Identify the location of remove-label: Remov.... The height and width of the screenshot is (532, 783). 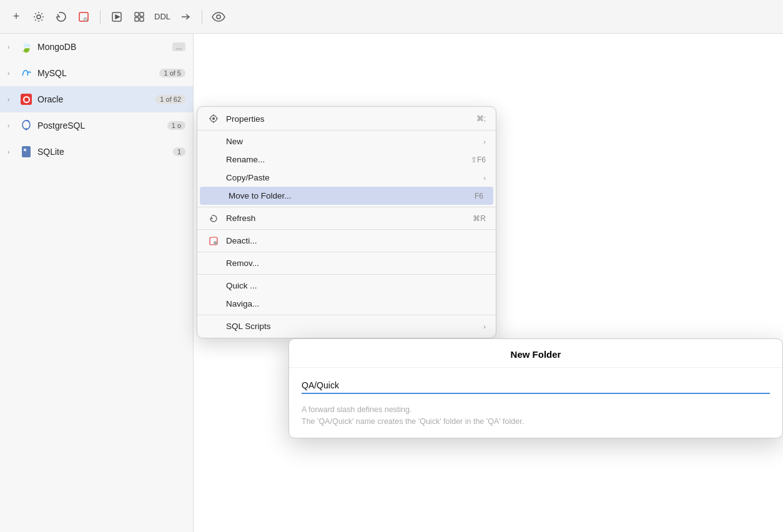
(356, 264).